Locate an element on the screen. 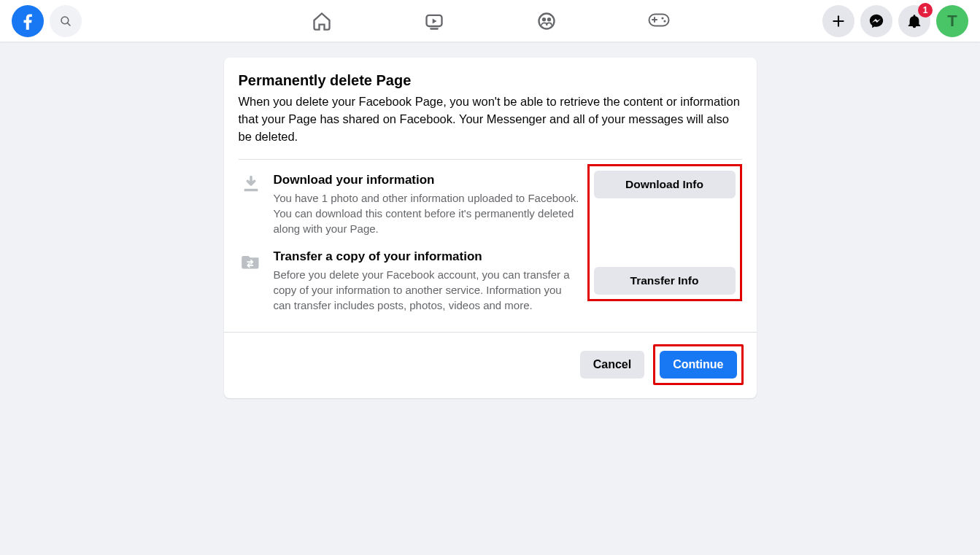 The height and width of the screenshot is (555, 980). search-icon is located at coordinates (66, 21).